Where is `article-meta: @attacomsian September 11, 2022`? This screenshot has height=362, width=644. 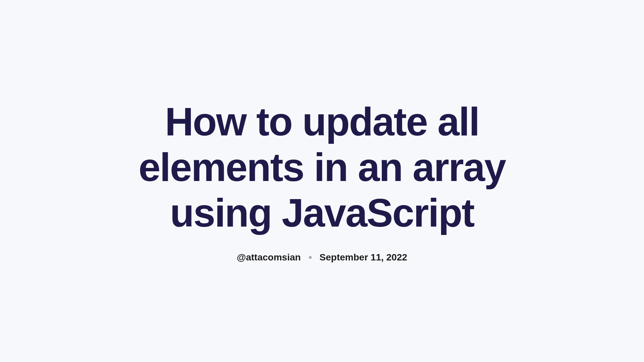
article-meta: @attacomsian September 11, 2022 is located at coordinates (322, 257).